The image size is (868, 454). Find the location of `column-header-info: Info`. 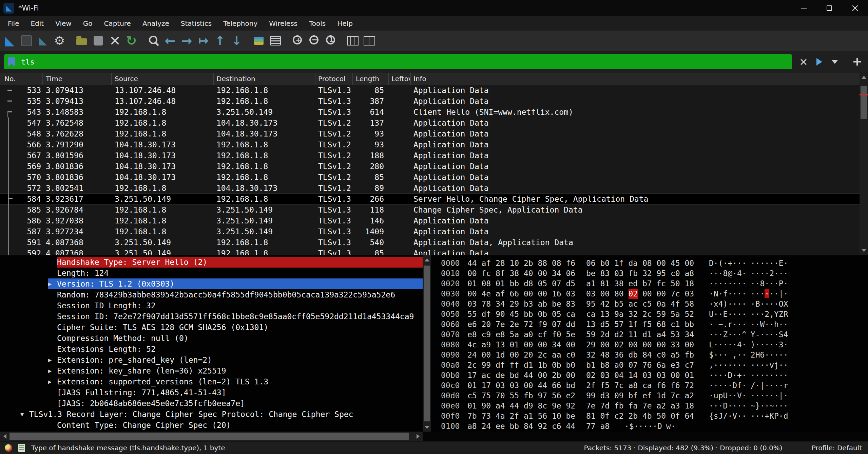

column-header-info: Info is located at coordinates (639, 79).